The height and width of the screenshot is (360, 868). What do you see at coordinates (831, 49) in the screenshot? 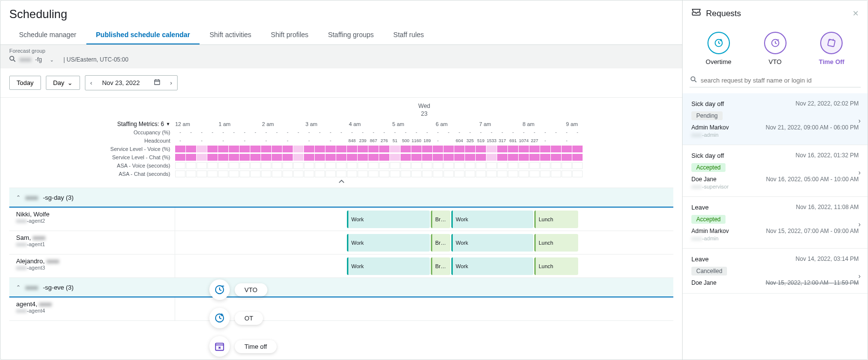
I see `request-type-timeoff: Time Off` at bounding box center [831, 49].